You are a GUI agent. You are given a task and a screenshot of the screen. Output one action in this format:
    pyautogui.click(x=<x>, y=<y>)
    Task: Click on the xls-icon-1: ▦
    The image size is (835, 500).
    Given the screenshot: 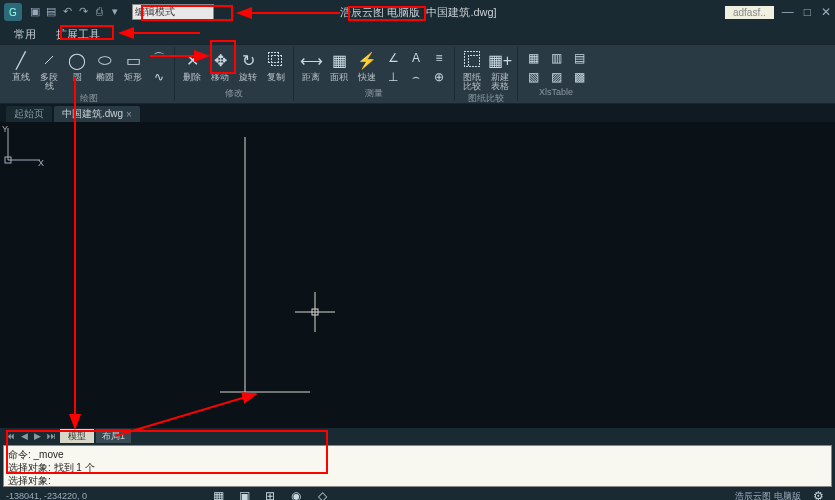 What is the action you would take?
    pyautogui.click(x=533, y=58)
    